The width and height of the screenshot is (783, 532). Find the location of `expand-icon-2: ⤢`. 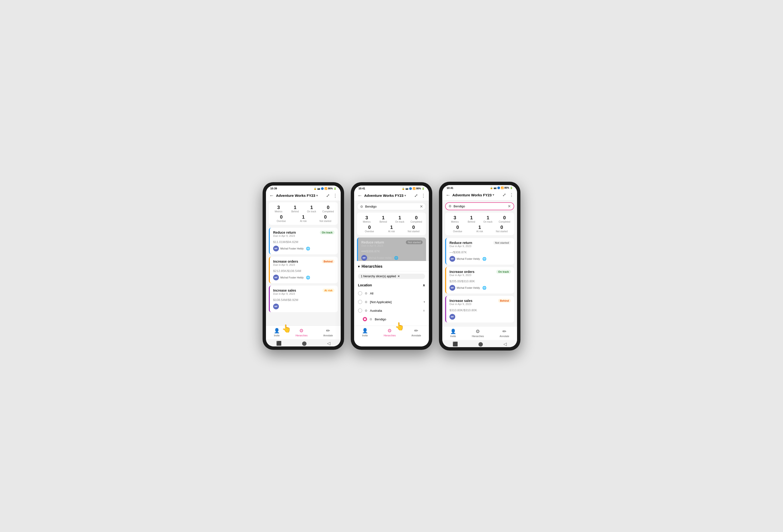

expand-icon-2: ⤢ is located at coordinates (416, 196).